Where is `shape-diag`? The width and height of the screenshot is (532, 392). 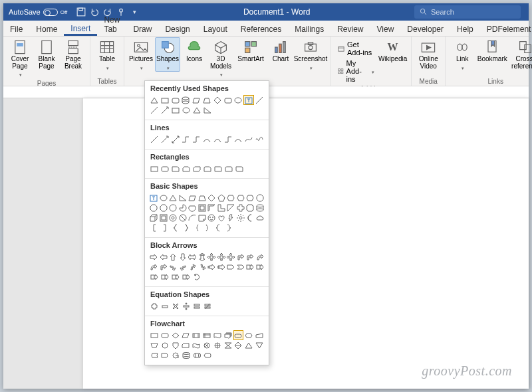 shape-diag is located at coordinates (231, 207).